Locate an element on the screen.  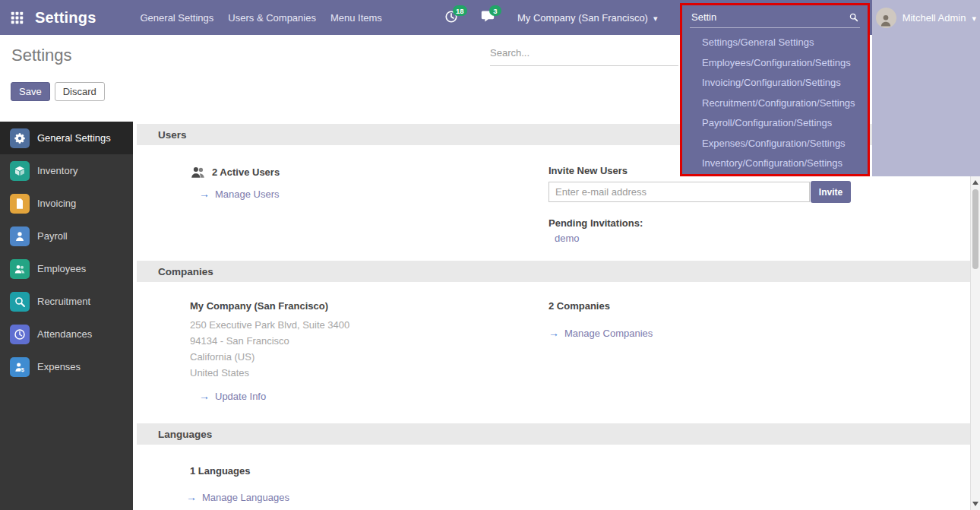
sidebar-item: Payroll is located at coordinates (67, 236).